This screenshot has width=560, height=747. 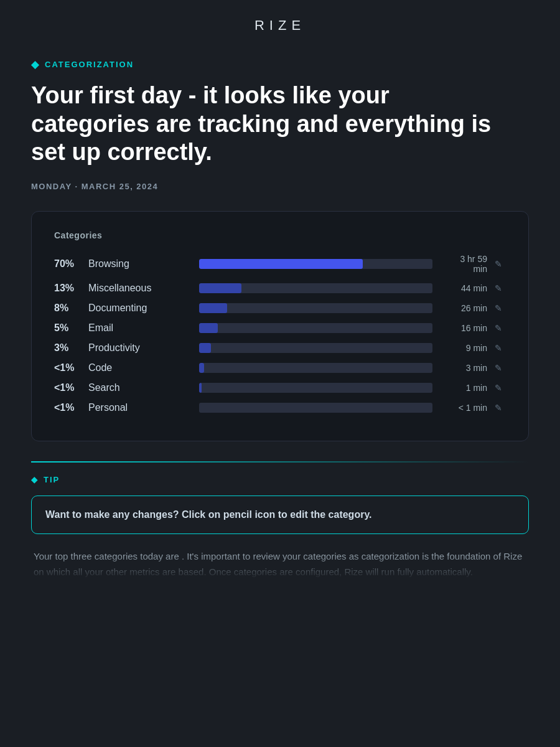 I want to click on tip-body: Your top three categories today are . It…, so click(x=280, y=565).